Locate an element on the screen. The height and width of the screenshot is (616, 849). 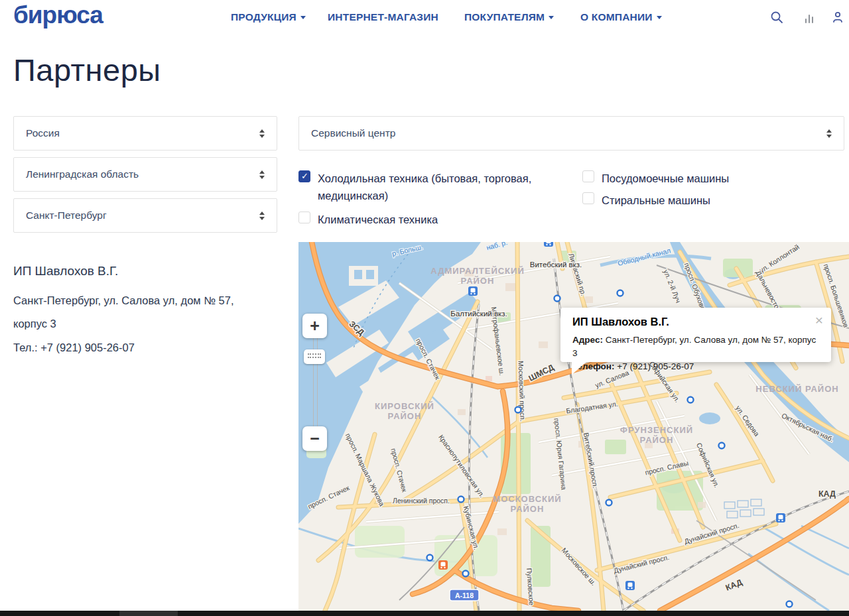
partner-type-select: Сервисный центр is located at coordinates (572, 133).